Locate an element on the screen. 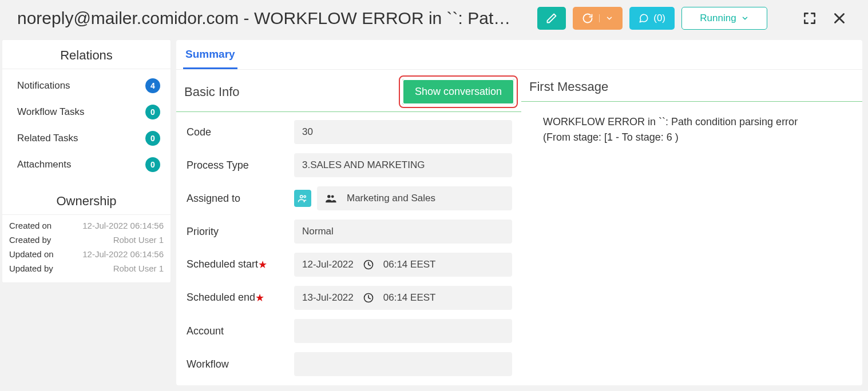 Image resolution: width=868 pixels, height=391 pixels. scheduled-start-label: Scheduled start★ is located at coordinates (237, 265).